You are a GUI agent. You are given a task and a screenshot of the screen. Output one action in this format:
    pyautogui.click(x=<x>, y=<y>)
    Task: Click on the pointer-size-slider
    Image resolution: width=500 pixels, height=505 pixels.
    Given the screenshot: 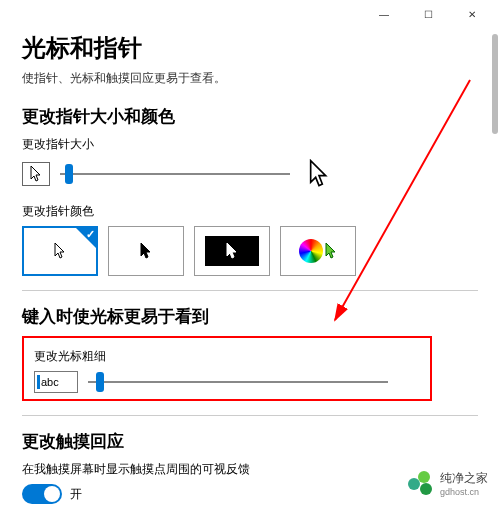 What is the action you would take?
    pyautogui.click(x=175, y=174)
    